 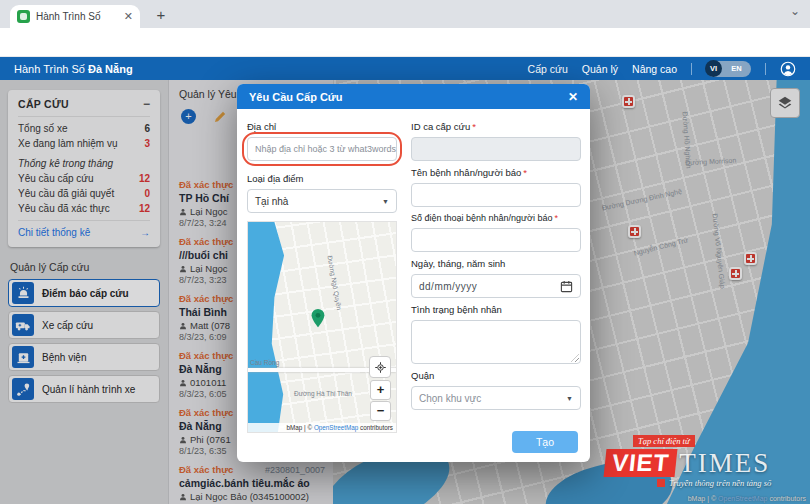 I want to click on street-label: Đường Hà Thị Thân, so click(x=323, y=394).